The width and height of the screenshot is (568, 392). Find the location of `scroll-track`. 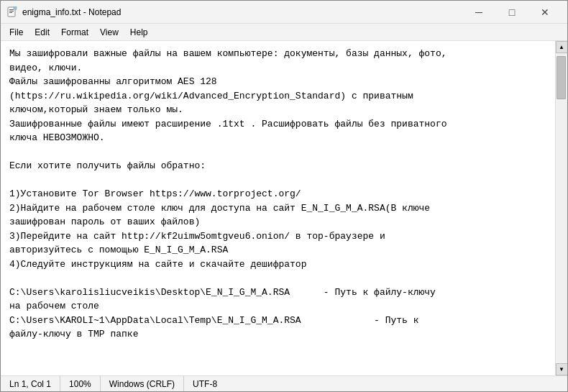

scroll-track is located at coordinates (562, 209).